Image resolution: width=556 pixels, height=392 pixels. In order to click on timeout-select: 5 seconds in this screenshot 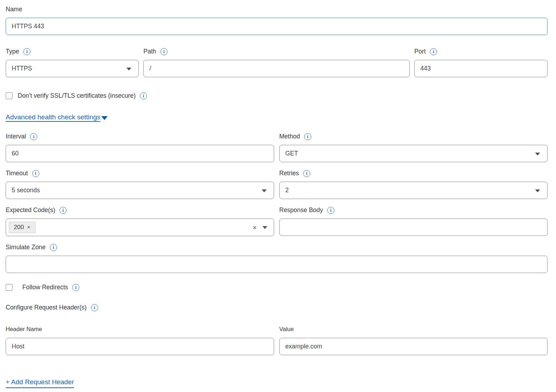, I will do `click(140, 191)`.